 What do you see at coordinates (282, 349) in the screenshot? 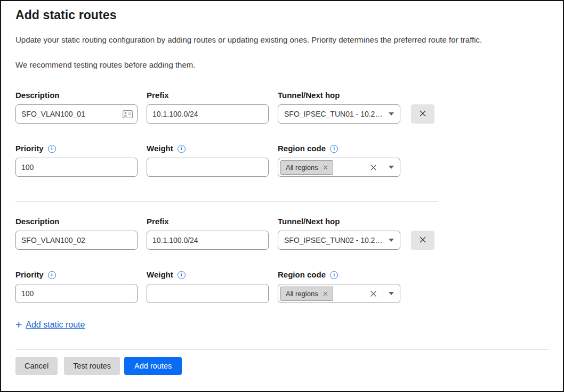
I see `footer-divider` at bounding box center [282, 349].